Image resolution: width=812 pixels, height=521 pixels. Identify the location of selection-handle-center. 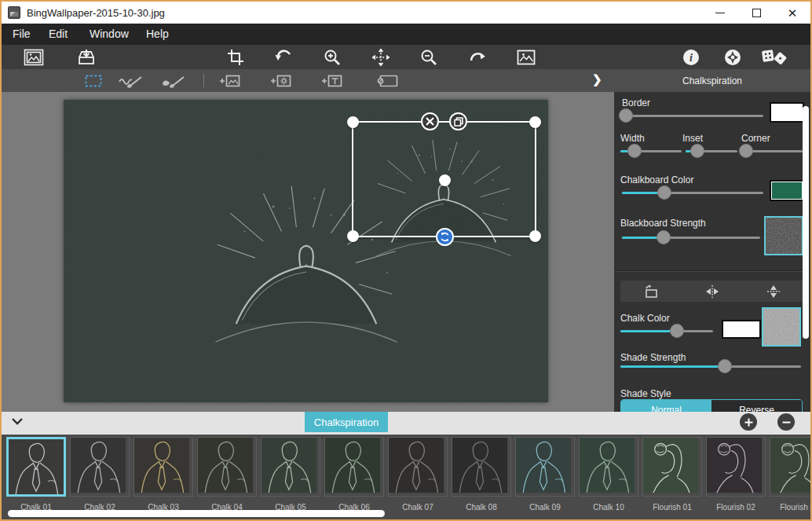
(444, 181).